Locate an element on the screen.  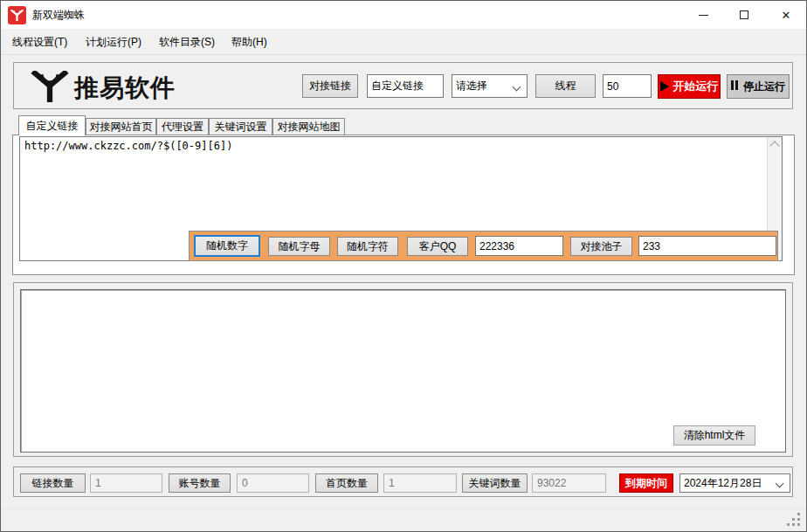
tab-proxy-settings: 代理设置 is located at coordinates (183, 126).